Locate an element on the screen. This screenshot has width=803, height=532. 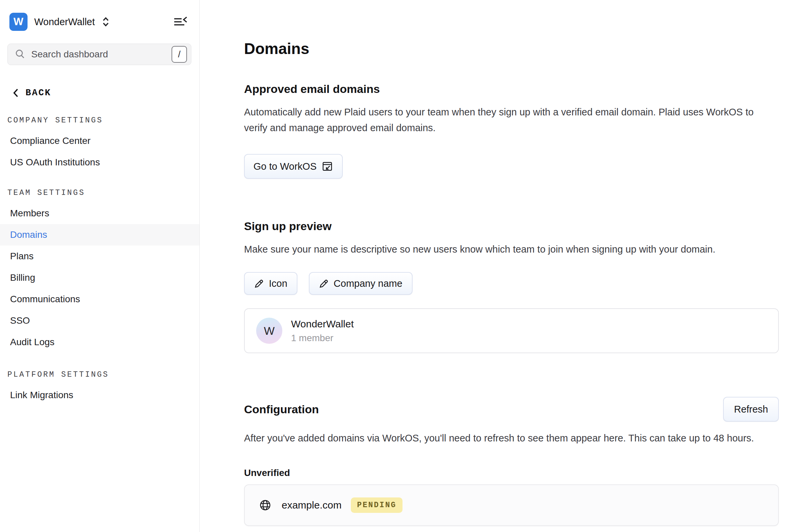
sidebar-item-domains: Domains is located at coordinates (100, 235).